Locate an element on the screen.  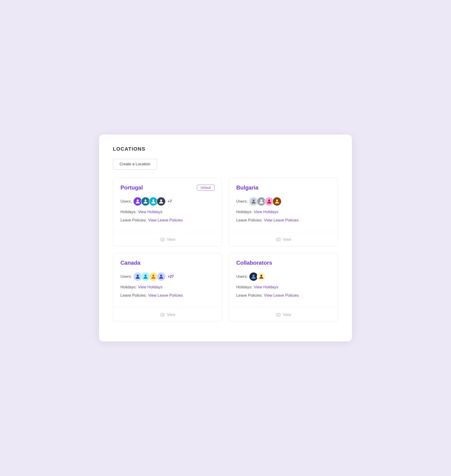
policies-row-bulgaria: Leave Policies: View Leave Policies is located at coordinates (283, 220).